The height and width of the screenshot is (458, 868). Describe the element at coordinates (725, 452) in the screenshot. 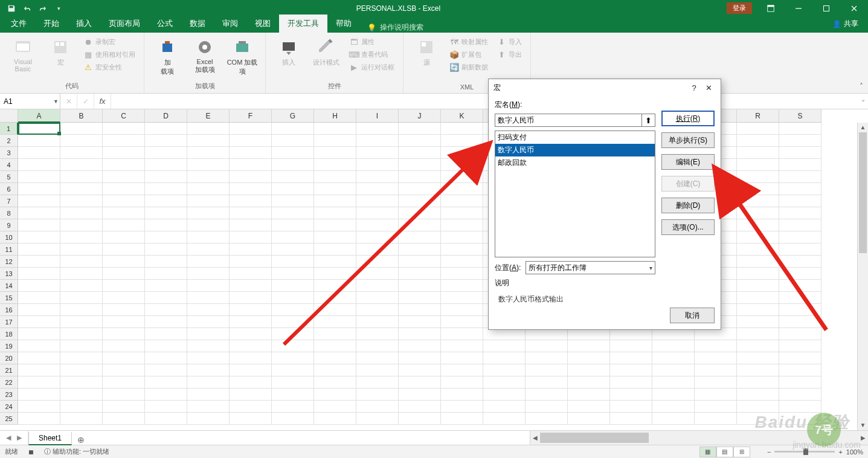

I see `page-layout-view-icon: ▤` at that location.